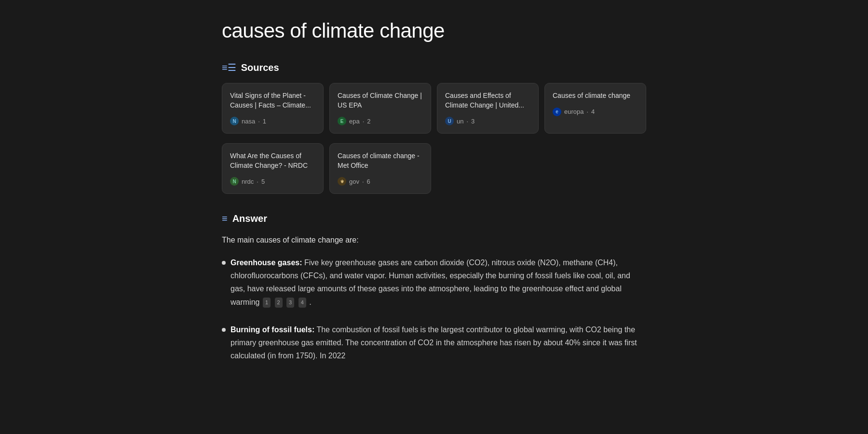  Describe the element at coordinates (595, 112) in the screenshot. I see `source-meta-4: e europa · 4` at that location.